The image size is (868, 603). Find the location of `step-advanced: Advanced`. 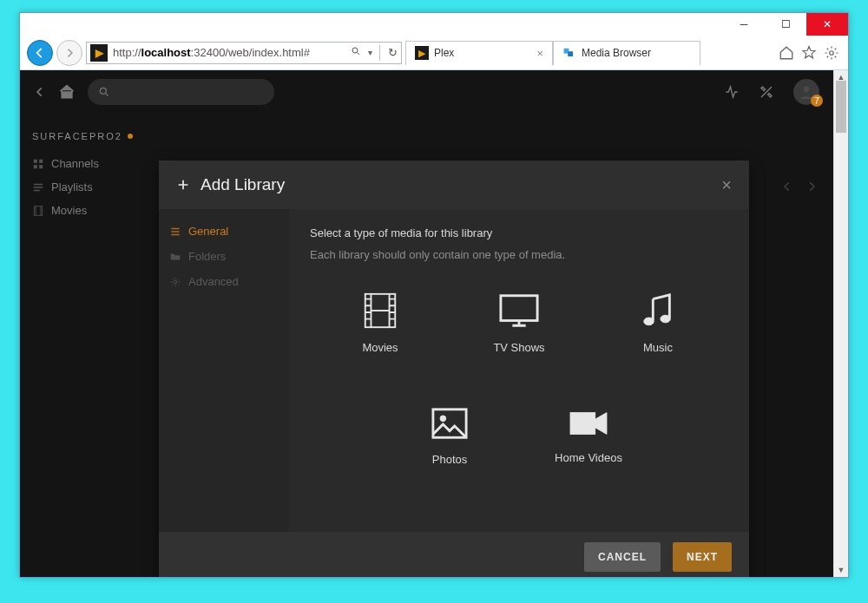

step-advanced: Advanced is located at coordinates (224, 281).